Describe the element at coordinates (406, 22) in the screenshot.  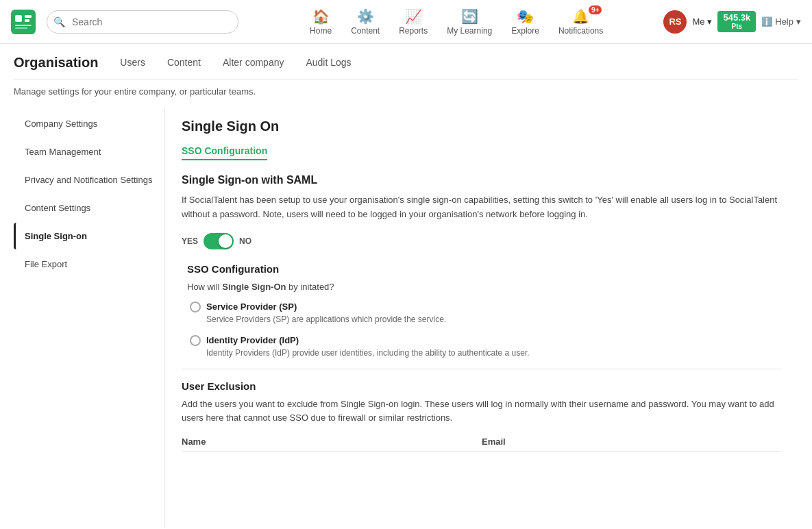
I see `top-navigation: 🔍 🏠 Home ⚙️ Content 📈 Reports 🔄 My Learn…` at that location.